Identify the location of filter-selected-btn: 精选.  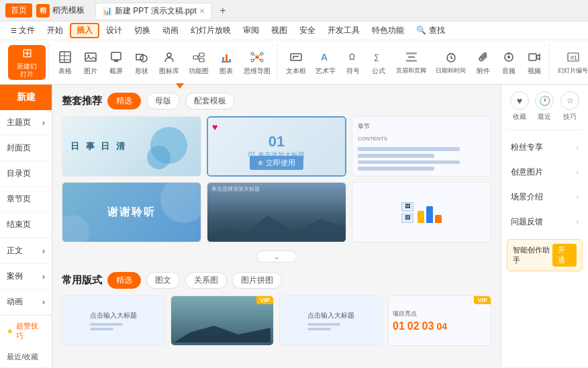
(124, 101).